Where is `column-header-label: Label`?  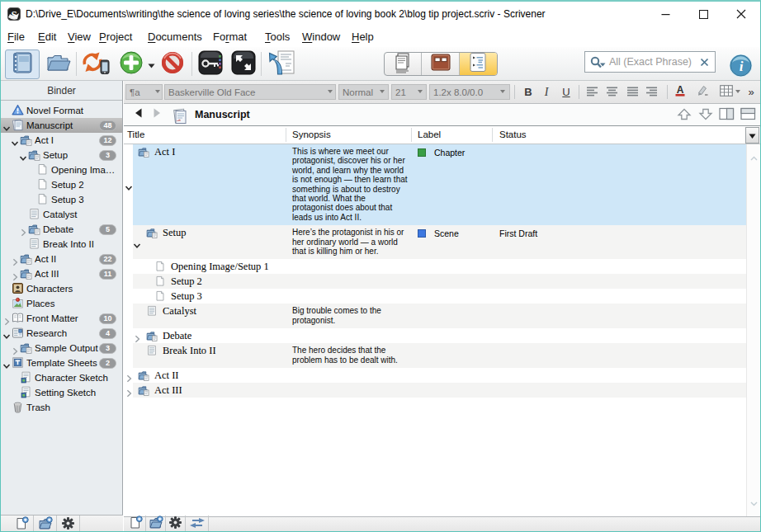
column-header-label: Label is located at coordinates (429, 135).